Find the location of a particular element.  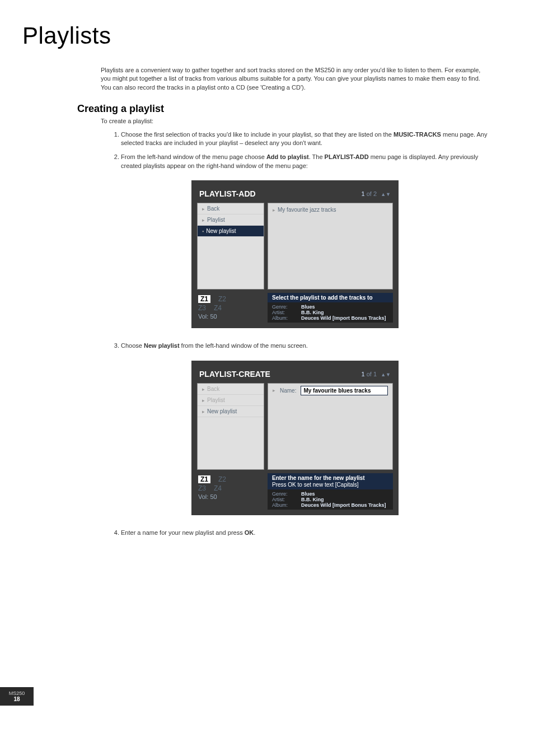

step-2: From the left-hand window of the menu pa… is located at coordinates (305, 161).